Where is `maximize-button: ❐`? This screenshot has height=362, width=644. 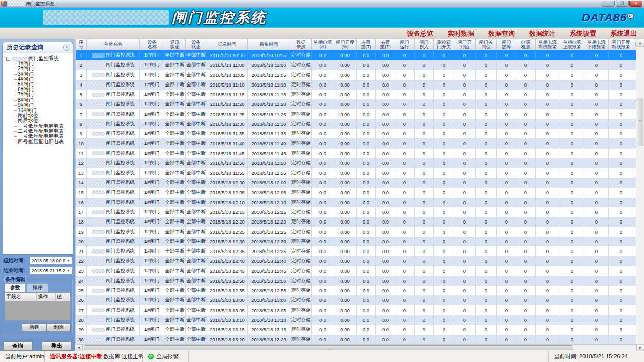 maximize-button: ❐ is located at coordinates (622, 4).